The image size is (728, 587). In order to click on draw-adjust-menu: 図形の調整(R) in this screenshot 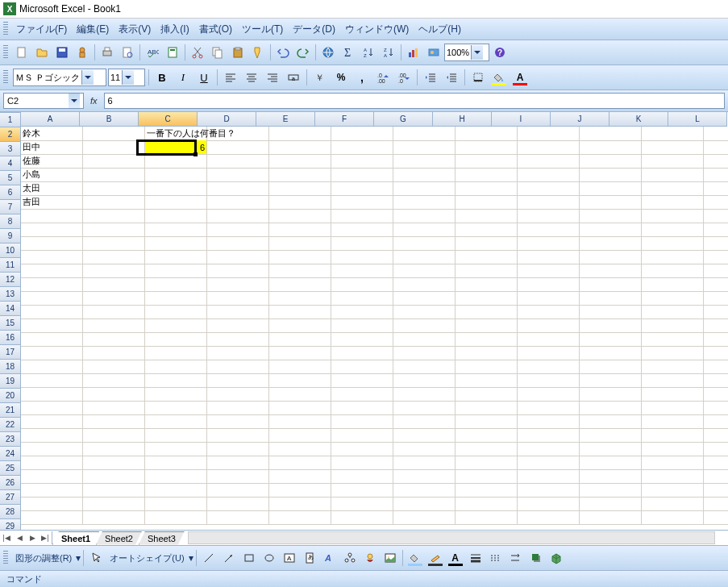, I will do `click(44, 558)`.